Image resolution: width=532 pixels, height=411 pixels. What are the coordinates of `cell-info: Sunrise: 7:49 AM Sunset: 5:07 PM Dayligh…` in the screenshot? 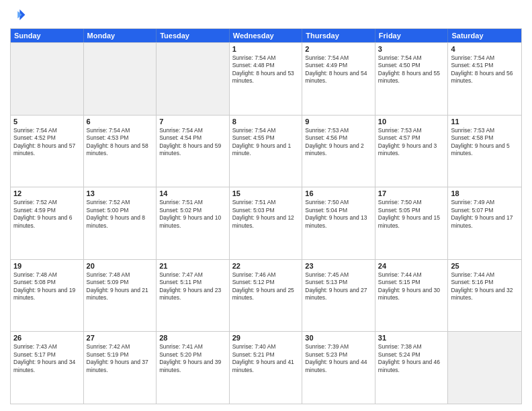 It's located at (485, 214).